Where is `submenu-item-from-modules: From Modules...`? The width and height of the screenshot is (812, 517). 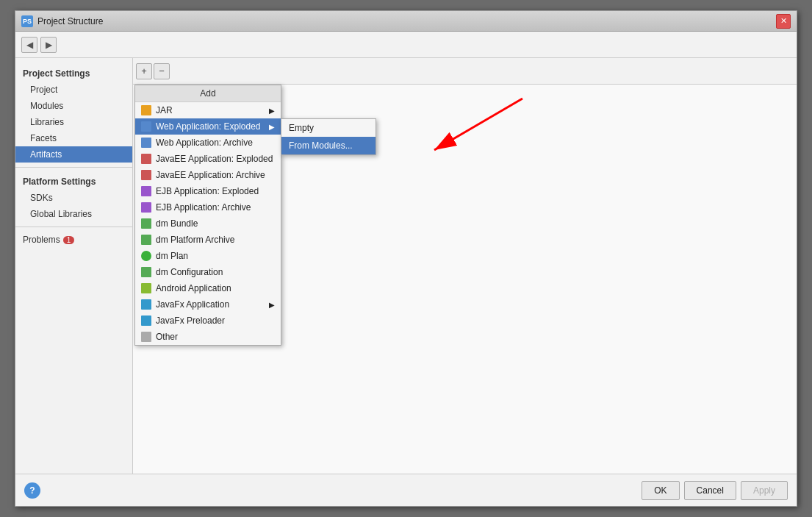
submenu-item-from-modules: From Modules... is located at coordinates (328, 146).